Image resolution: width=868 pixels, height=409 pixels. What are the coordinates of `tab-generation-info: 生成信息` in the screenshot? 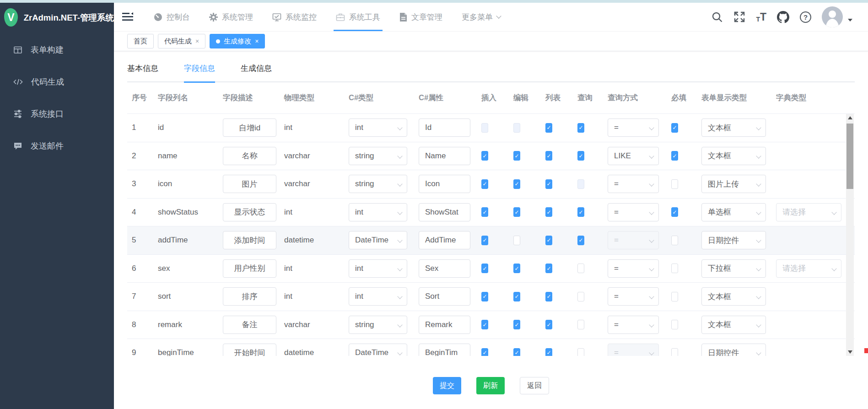 It's located at (256, 72).